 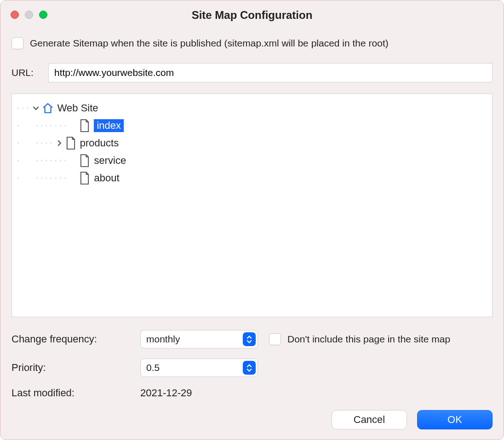 I want to click on tree-guide: · ····, so click(x=35, y=143).